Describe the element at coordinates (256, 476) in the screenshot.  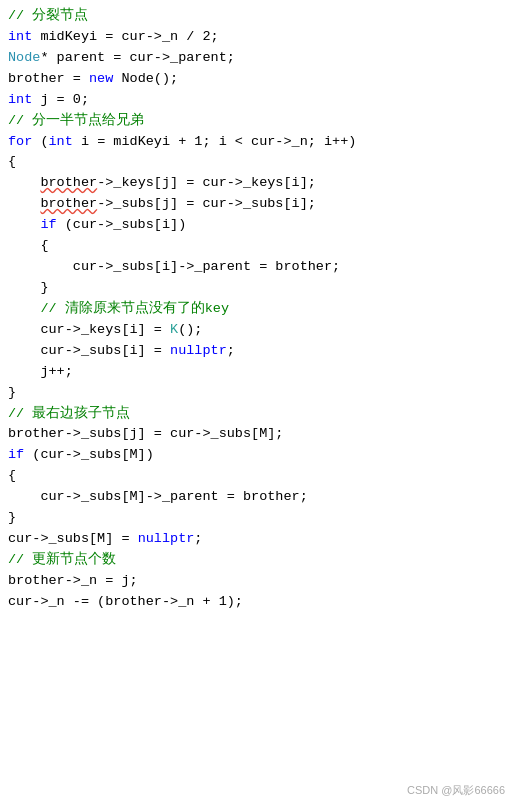
I see `code-line-23: {` at that location.